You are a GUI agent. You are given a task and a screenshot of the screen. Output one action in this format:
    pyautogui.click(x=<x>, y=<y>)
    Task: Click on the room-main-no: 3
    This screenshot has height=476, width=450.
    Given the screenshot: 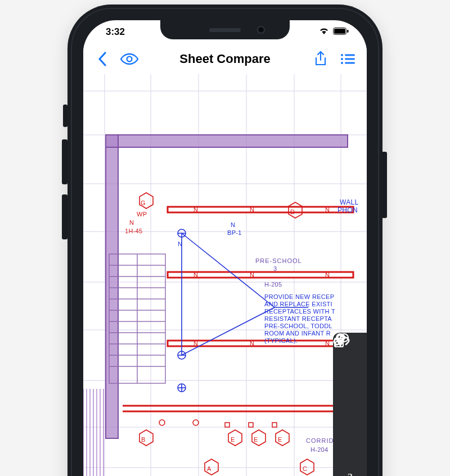 What is the action you would take?
    pyautogui.click(x=275, y=269)
    